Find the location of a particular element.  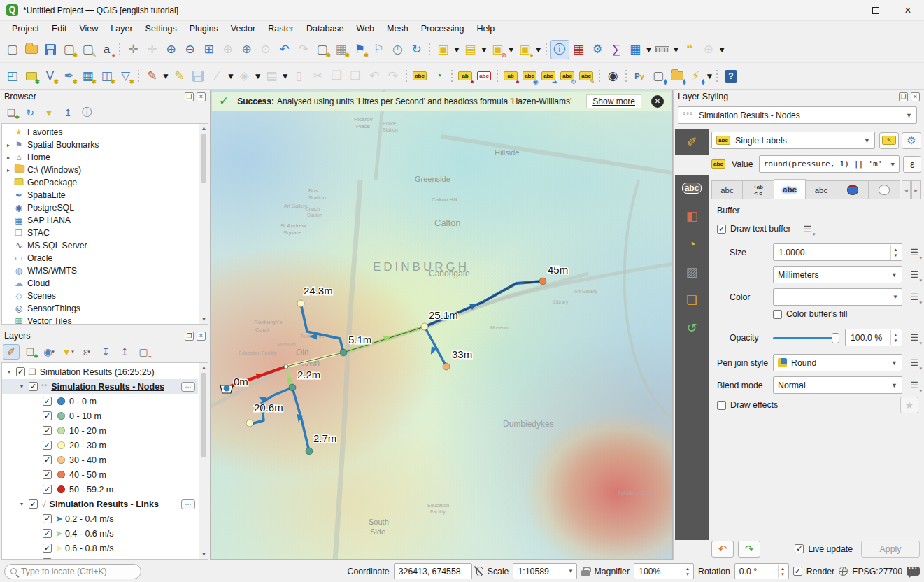

node-class-row: 50 - 59.2 m is located at coordinates (100, 490).